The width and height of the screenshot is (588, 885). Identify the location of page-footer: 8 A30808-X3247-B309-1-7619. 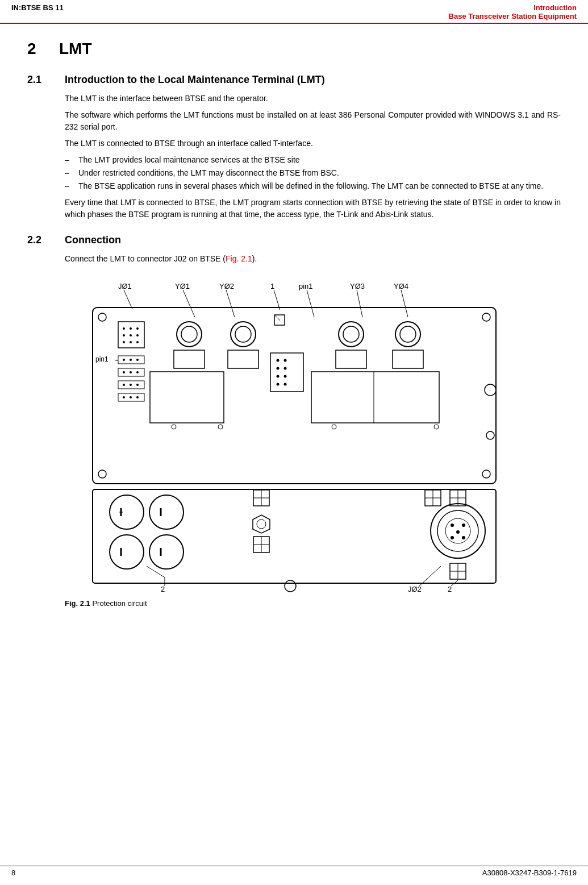
(294, 871).